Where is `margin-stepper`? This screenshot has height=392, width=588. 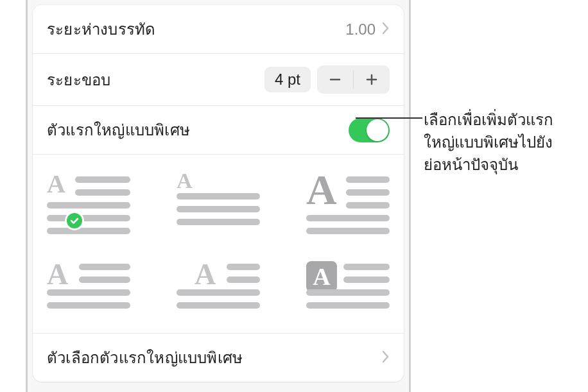
margin-stepper is located at coordinates (353, 80).